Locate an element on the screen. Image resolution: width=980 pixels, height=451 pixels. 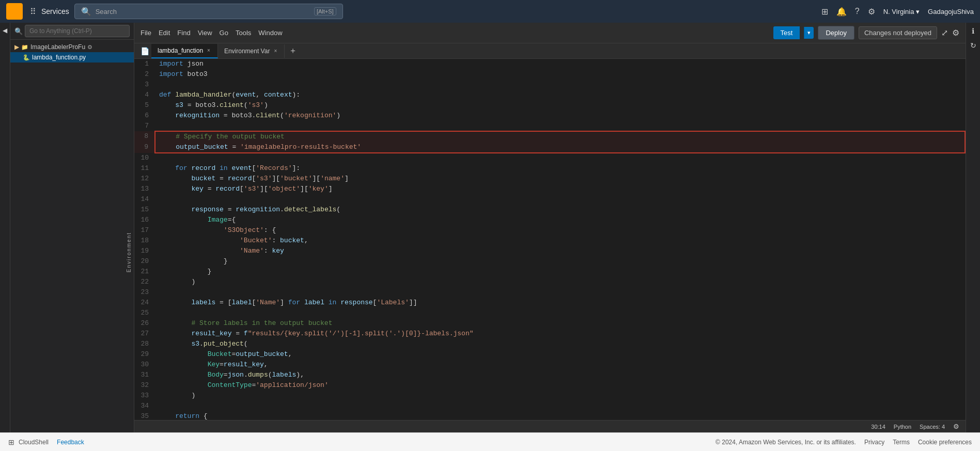
menu-go: Go is located at coordinates (224, 33).